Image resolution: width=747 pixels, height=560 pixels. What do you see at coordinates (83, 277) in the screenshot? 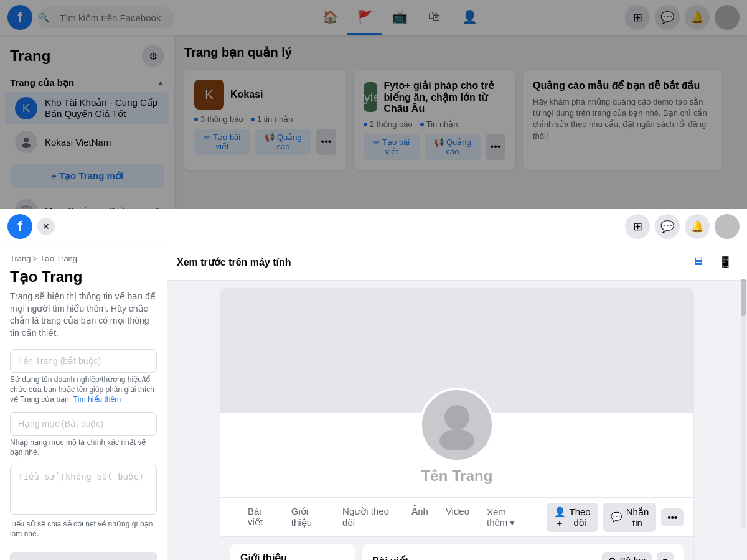
I see `tao-trang-title: Tạo Trang` at bounding box center [83, 277].